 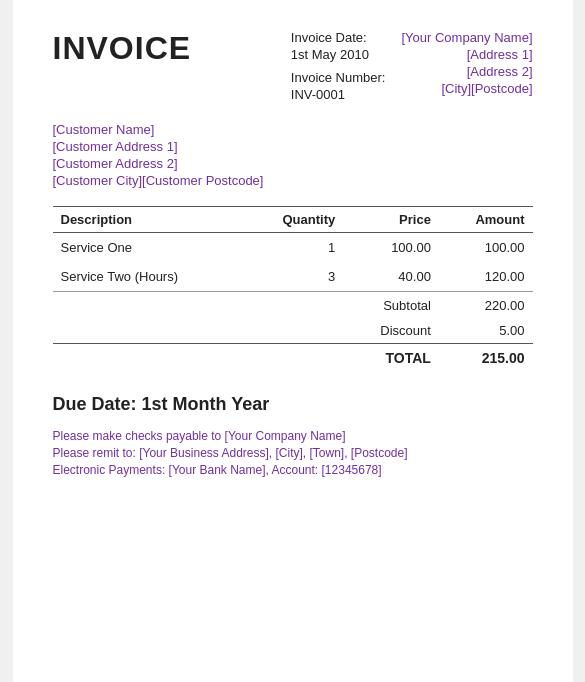 What do you see at coordinates (293, 331) in the screenshot?
I see `discount-row: Discount 5.00` at bounding box center [293, 331].